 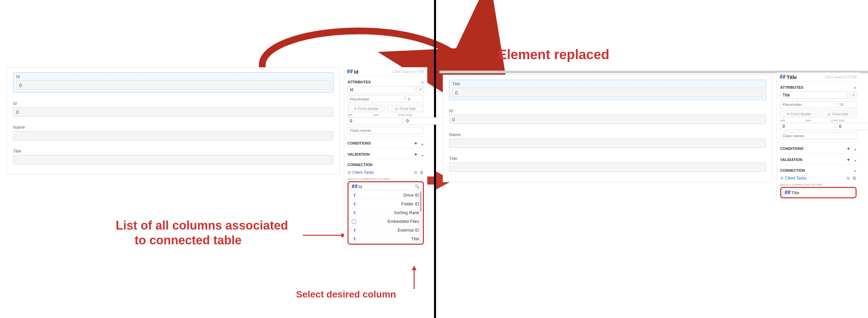 I want to click on connected-column-dropdown-open: ## Id 🔍 T Drive ID T Folder ID T, so click(x=385, y=213).